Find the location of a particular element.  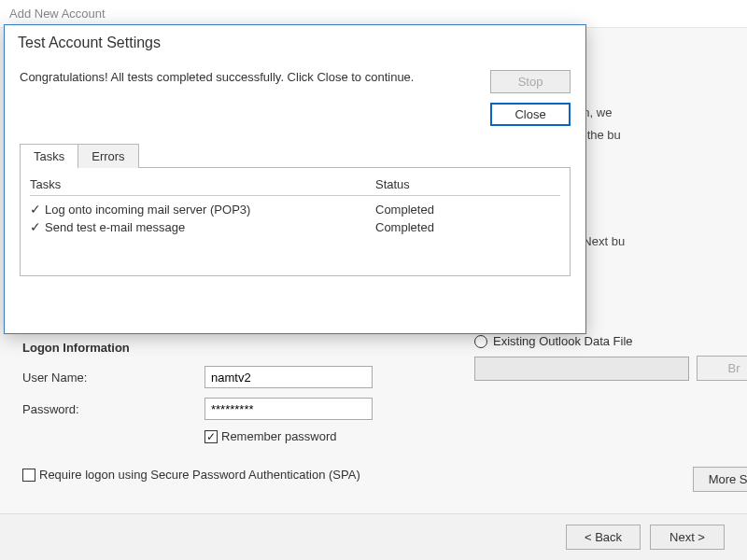

modal-message: Congratulations! All tests completed suc… is located at coordinates (241, 77).